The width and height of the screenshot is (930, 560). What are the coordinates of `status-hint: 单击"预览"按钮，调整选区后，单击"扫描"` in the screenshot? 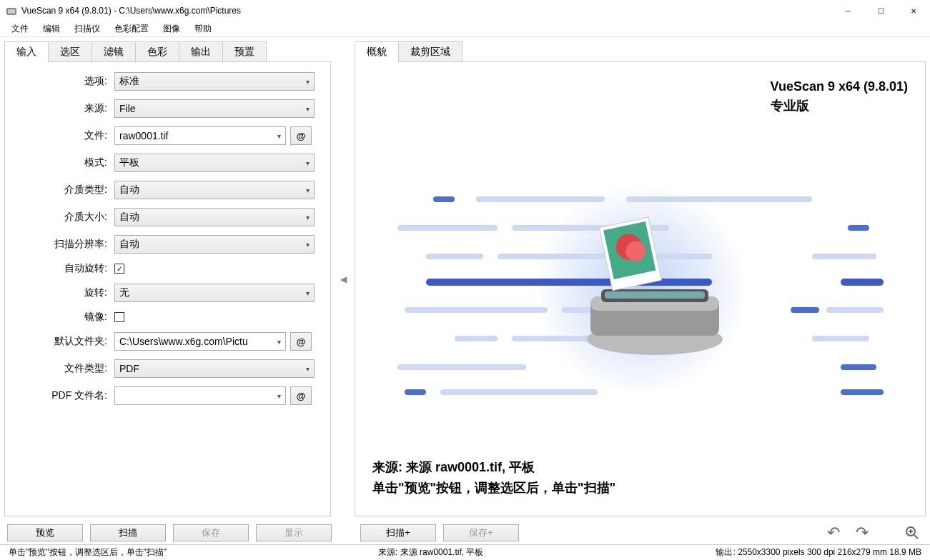 It's located at (87, 553).